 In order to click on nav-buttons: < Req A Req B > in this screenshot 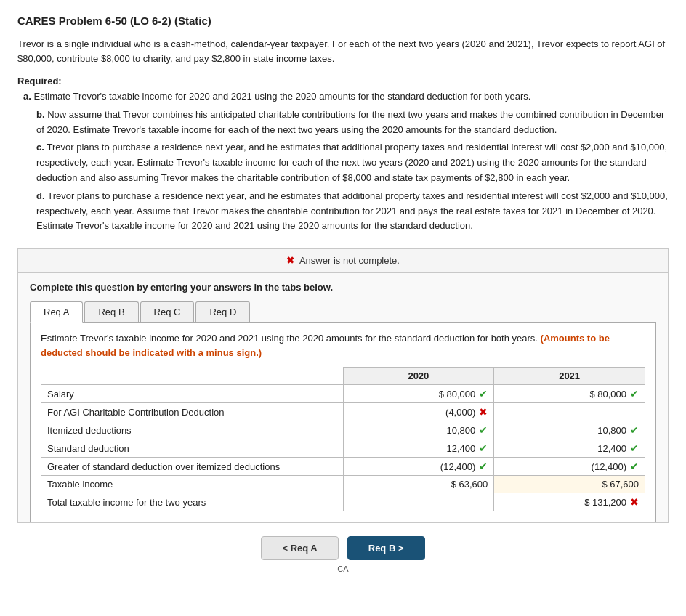, I will do `click(343, 548)`.